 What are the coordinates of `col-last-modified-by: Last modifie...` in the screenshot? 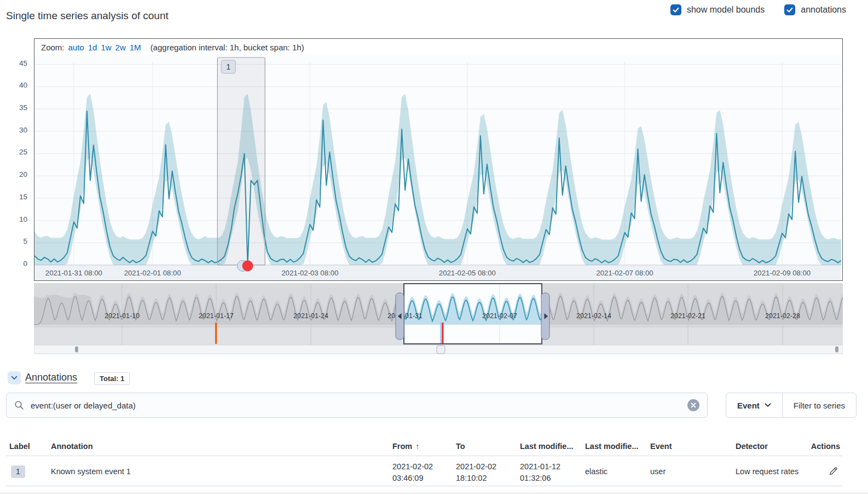 It's located at (612, 447).